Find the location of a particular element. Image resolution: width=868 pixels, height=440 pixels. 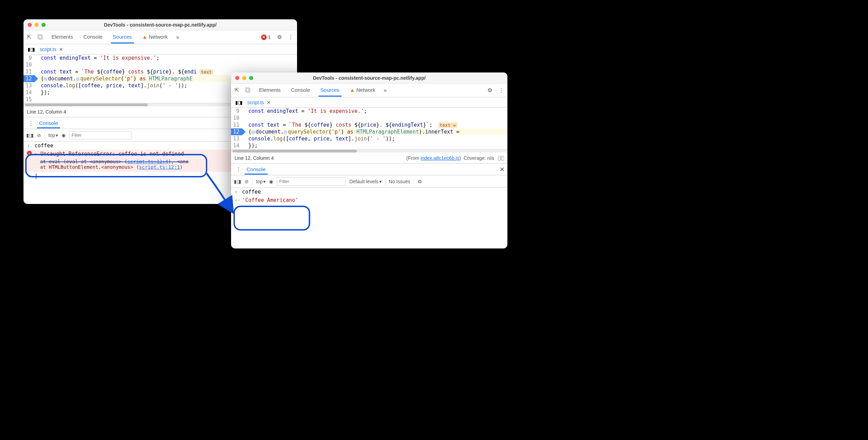

close-drawer-icon: ✕ is located at coordinates (502, 169).